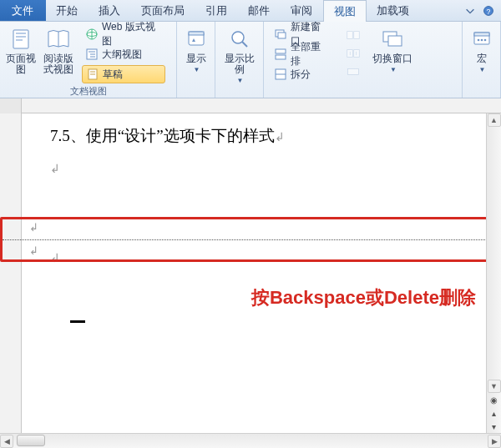 The height and width of the screenshot is (448, 501). What do you see at coordinates (393, 10) in the screenshot?
I see `tab-addins: 加载项` at bounding box center [393, 10].